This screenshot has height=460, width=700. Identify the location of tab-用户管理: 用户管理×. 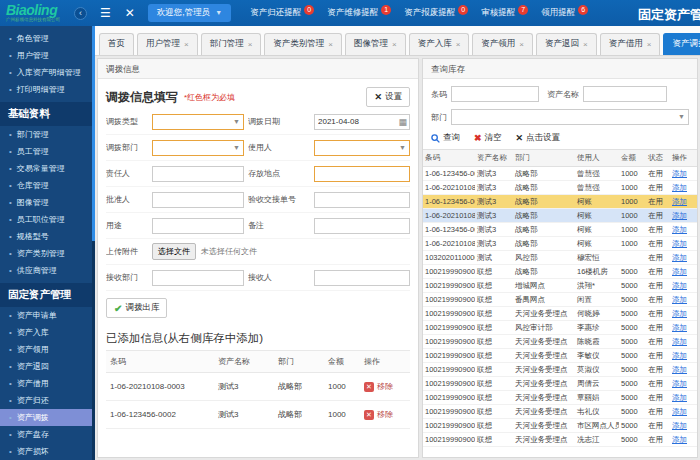
(168, 44).